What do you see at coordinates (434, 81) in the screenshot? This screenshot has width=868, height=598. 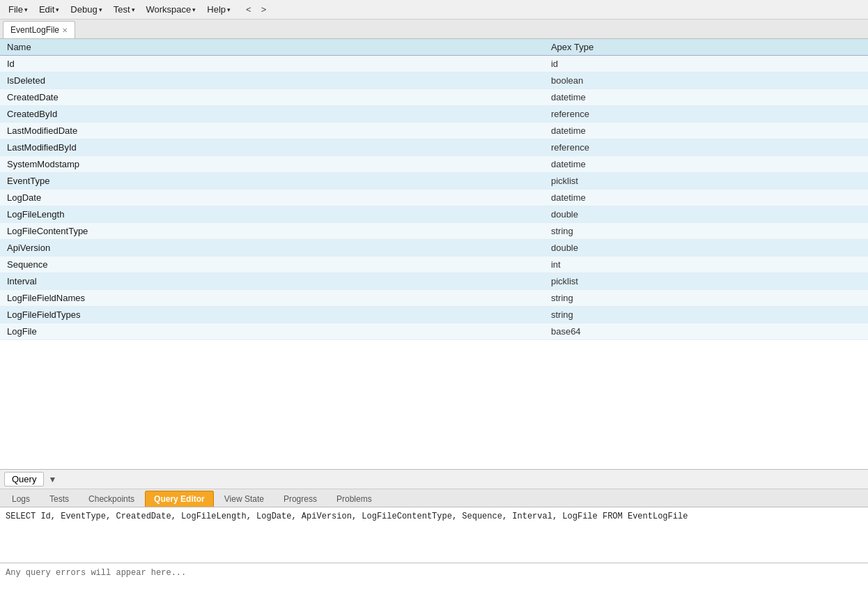 I see `table-row: IsDeletedboolean` at bounding box center [434, 81].